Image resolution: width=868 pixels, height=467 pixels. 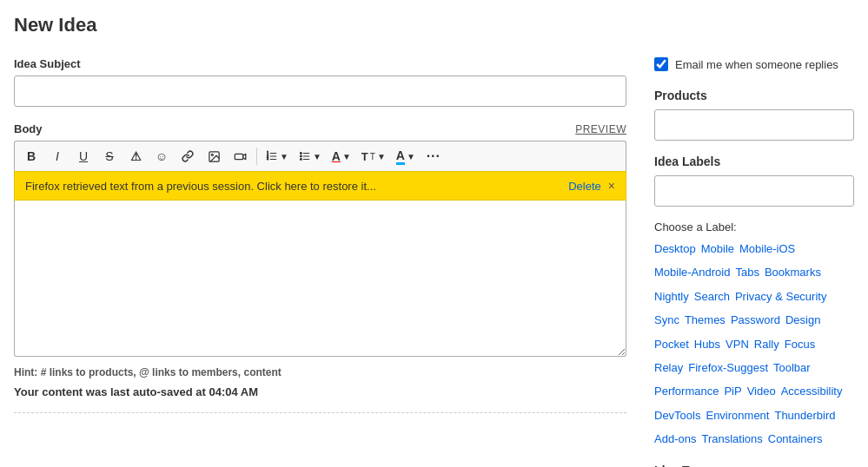 What do you see at coordinates (747, 273) in the screenshot?
I see `label-link: Tabs` at bounding box center [747, 273].